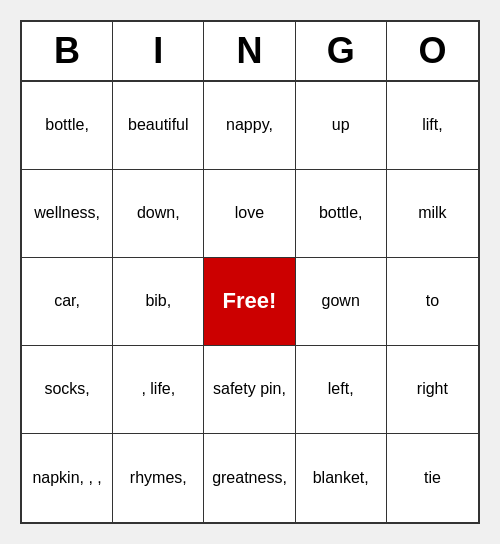 The image size is (500, 544). What do you see at coordinates (66, 478) in the screenshot?
I see `cell-text-20: napkin, , ,` at bounding box center [66, 478].